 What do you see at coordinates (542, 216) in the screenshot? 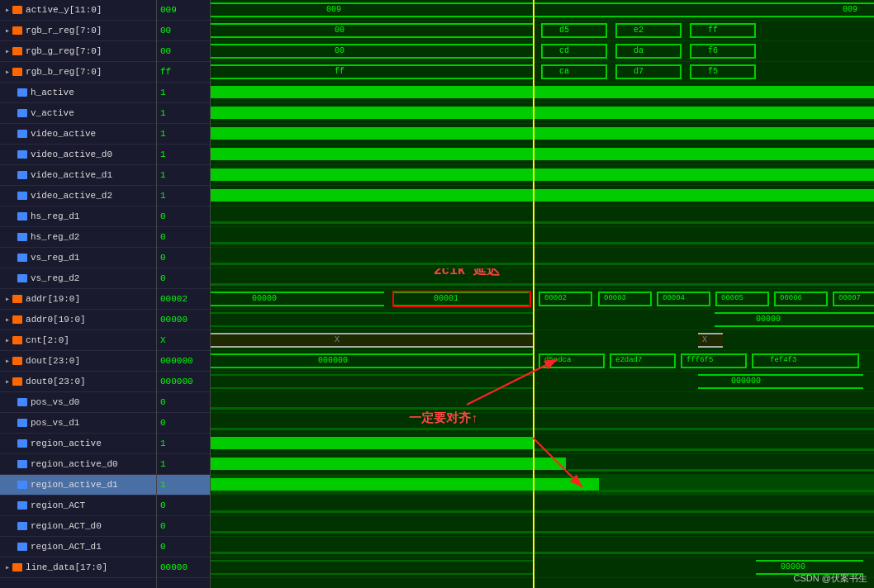
I see `wave-row-hs-reg-d1` at bounding box center [542, 216].